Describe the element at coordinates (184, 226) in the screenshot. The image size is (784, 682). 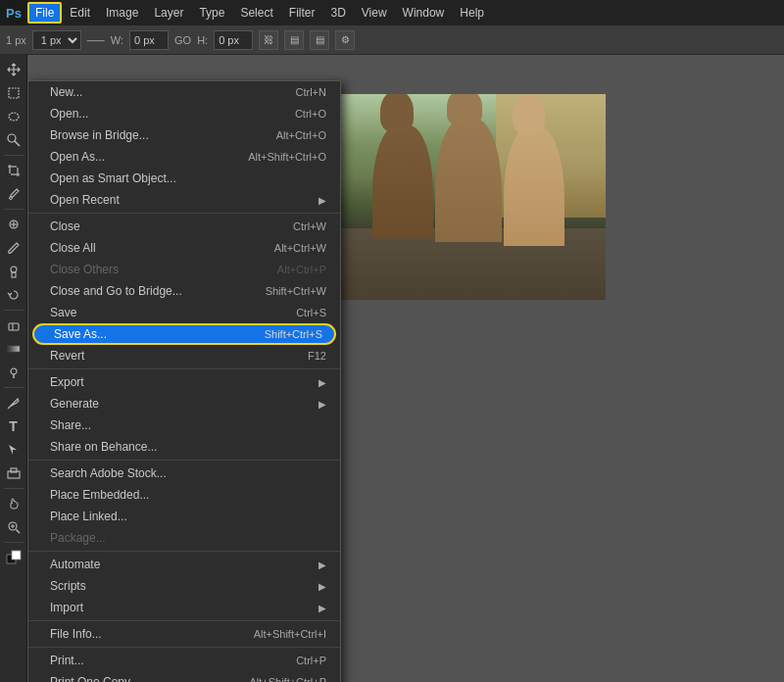
I see `menu-item-close: Close Ctrl+W` at that location.